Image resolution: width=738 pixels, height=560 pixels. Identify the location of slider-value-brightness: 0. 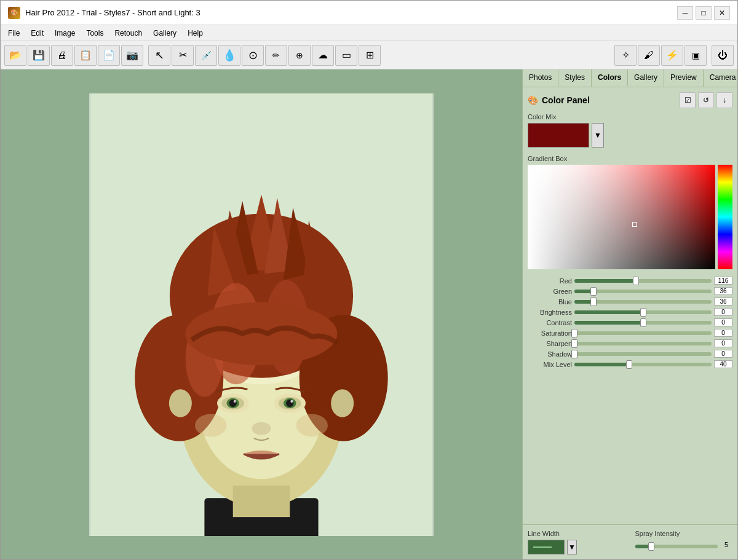
(723, 312).